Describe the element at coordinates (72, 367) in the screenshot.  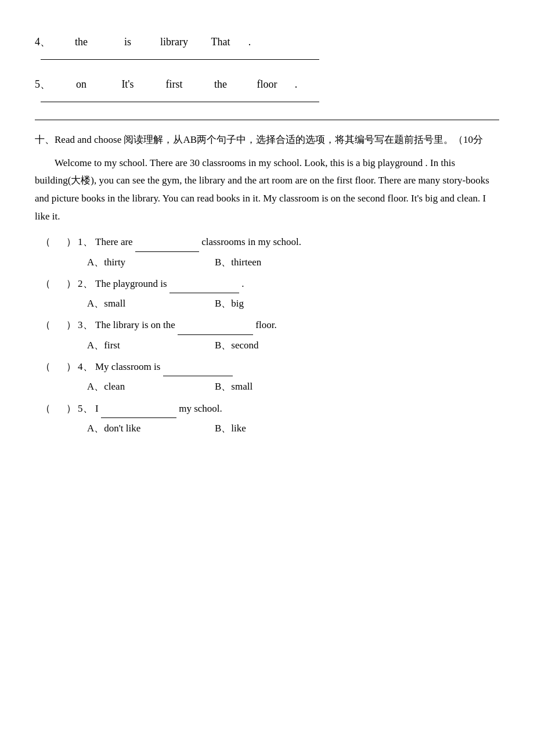
I see `q4-bracket-close: ）` at that location.